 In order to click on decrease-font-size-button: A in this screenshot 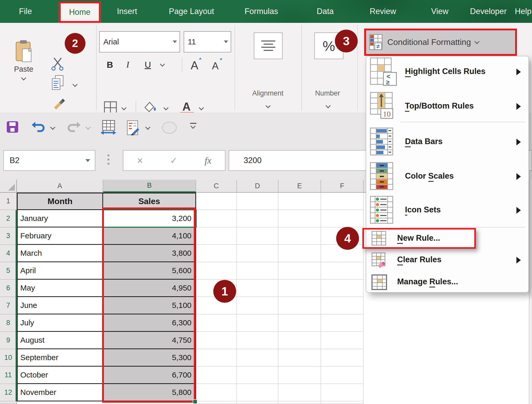, I will do `click(217, 64)`.